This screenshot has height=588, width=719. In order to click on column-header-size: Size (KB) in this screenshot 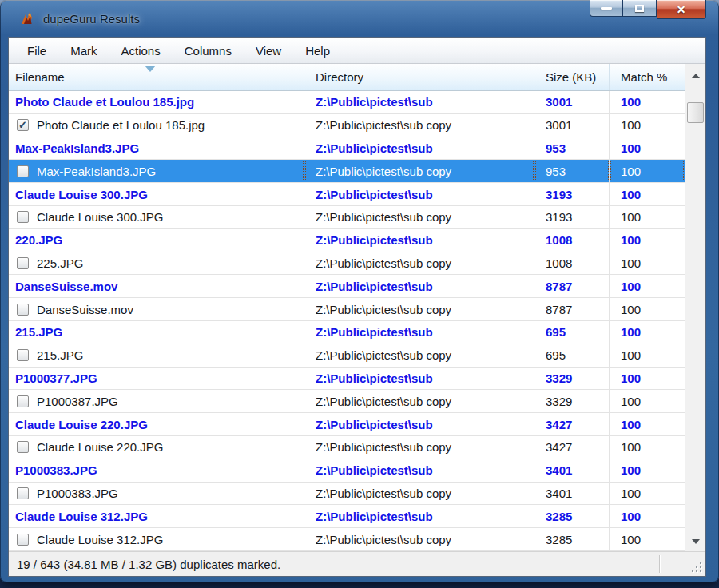, I will do `click(572, 77)`.